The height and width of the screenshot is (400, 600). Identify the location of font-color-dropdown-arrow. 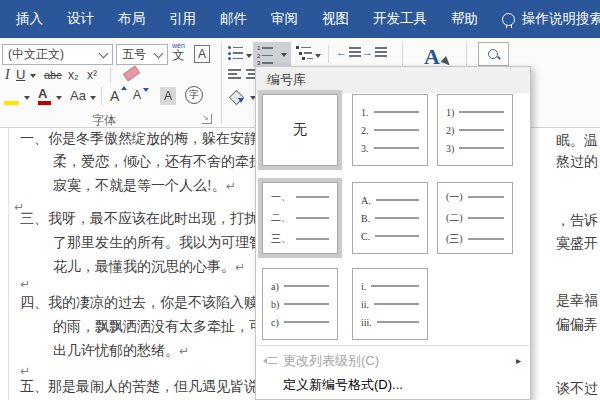
(59, 98).